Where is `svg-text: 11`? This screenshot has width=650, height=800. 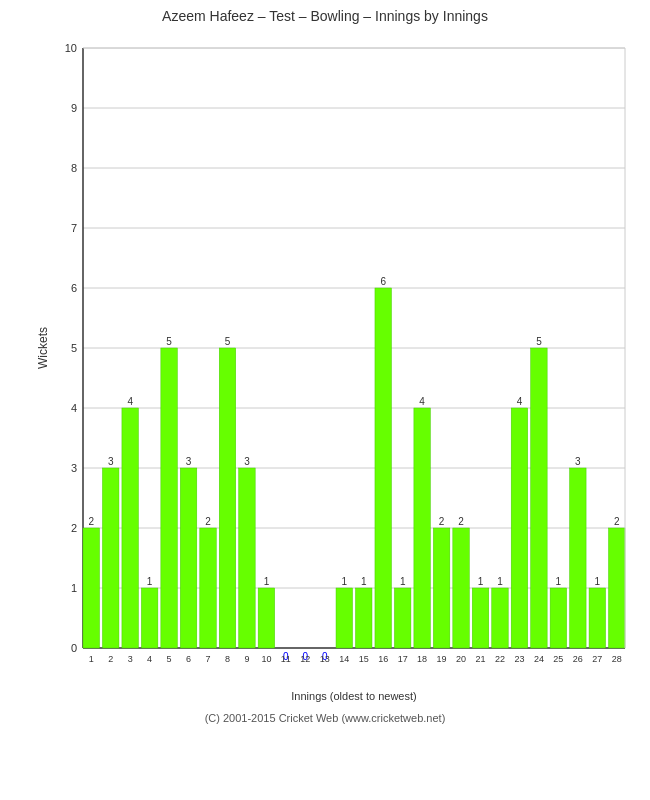 svg-text: 11 is located at coordinates (286, 659).